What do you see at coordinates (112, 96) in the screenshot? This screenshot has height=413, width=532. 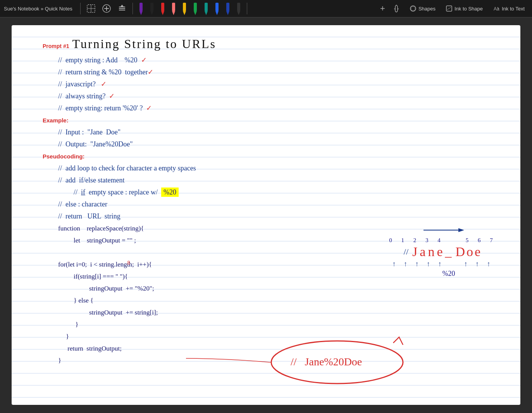 I see `check-4: ✓` at bounding box center [112, 96].